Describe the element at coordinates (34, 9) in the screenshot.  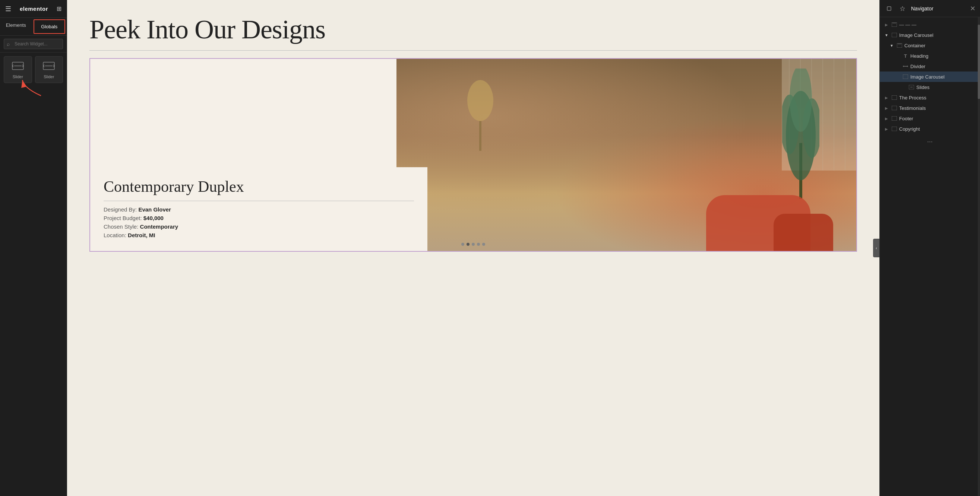
I see `elementor-logo: elementor` at that location.